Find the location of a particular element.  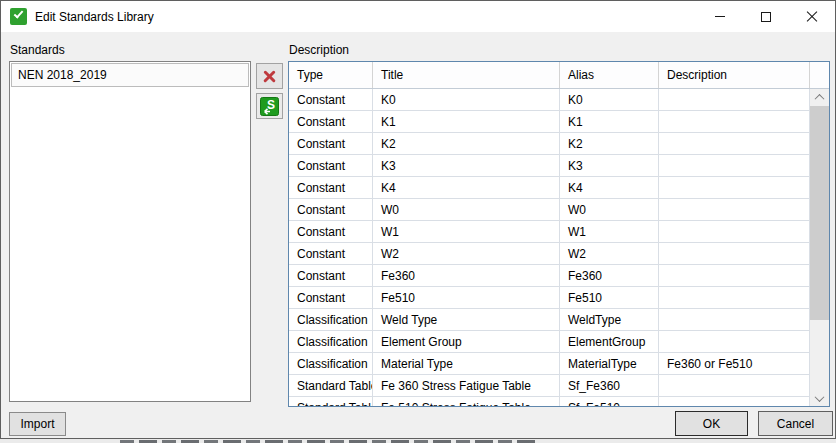

table-row: Constant W1 W1 is located at coordinates (550, 232).